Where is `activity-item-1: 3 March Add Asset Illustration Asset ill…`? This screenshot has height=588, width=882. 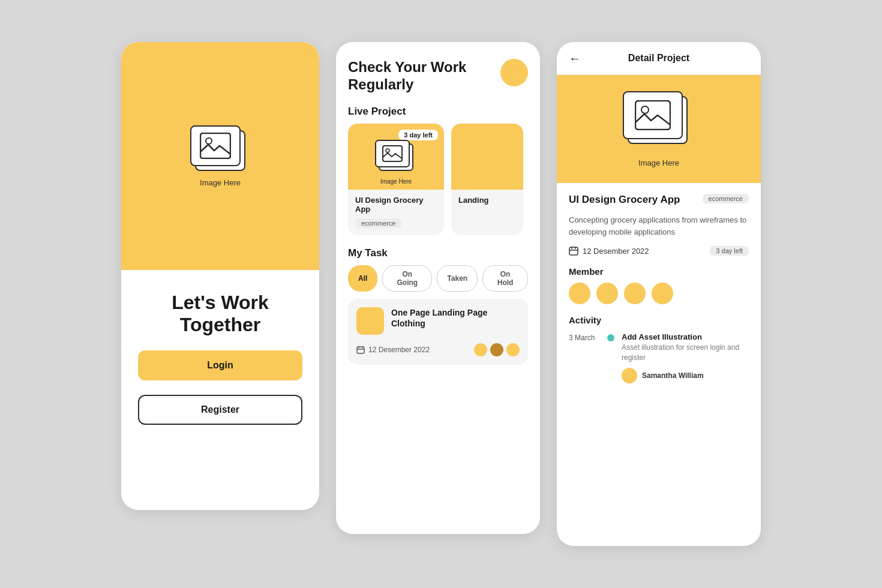
activity-item-1: 3 March Add Asset Illustration Asset ill… is located at coordinates (659, 358).